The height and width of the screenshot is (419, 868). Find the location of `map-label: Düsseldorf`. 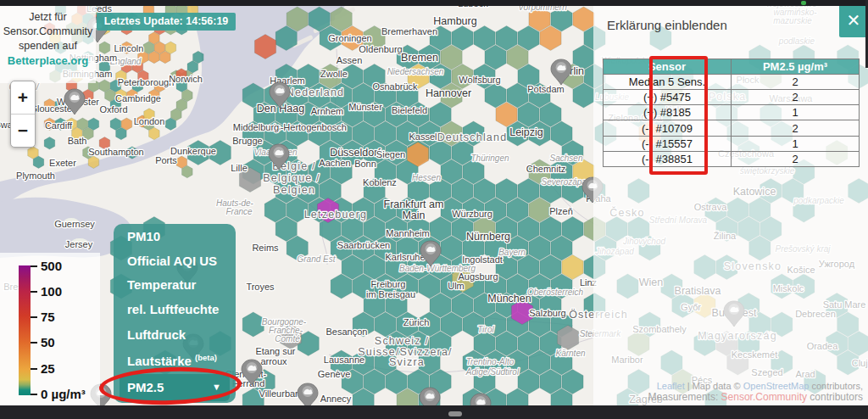

map-label: Düsseldorf is located at coordinates (355, 153).